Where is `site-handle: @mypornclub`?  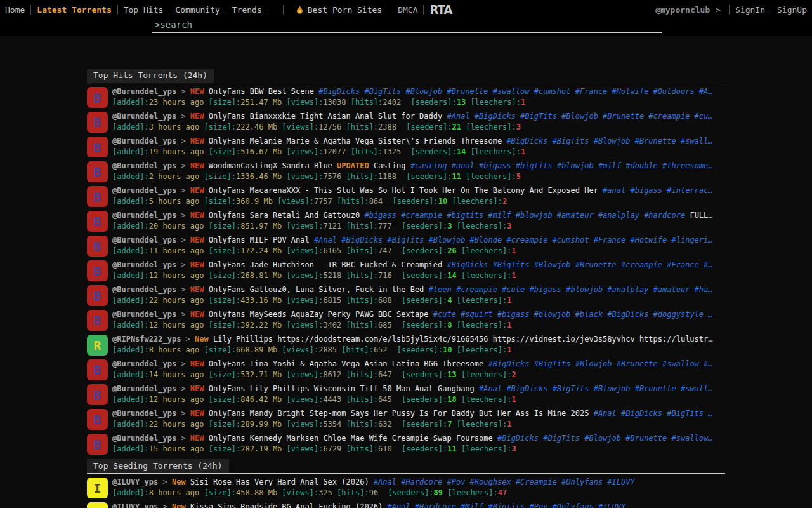
site-handle: @mypornclub is located at coordinates (683, 10).